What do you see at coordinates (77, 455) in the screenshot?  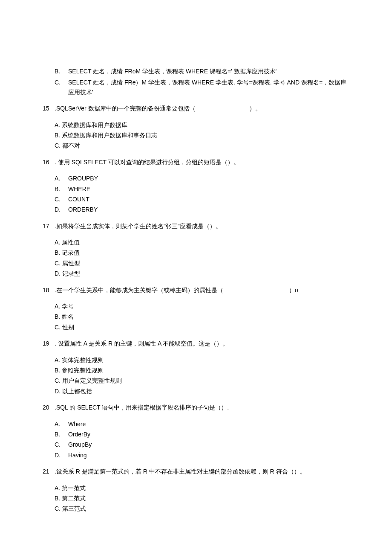 I see `option-text: Having` at bounding box center [77, 455].